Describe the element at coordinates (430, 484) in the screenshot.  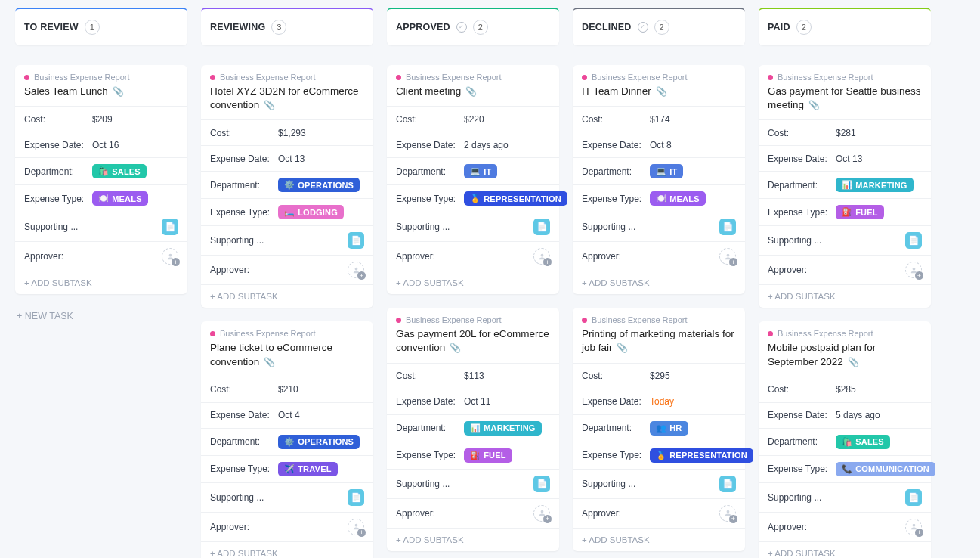
I see `field-label: Supporting ...` at that location.